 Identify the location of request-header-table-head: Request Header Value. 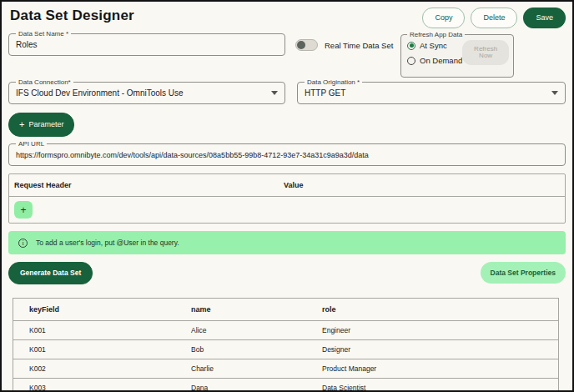
(287, 185).